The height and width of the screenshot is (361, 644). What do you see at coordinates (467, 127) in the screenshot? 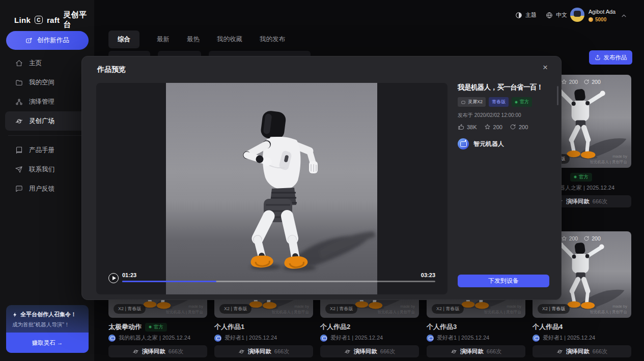
I see `work-likes: 38K` at bounding box center [467, 127].